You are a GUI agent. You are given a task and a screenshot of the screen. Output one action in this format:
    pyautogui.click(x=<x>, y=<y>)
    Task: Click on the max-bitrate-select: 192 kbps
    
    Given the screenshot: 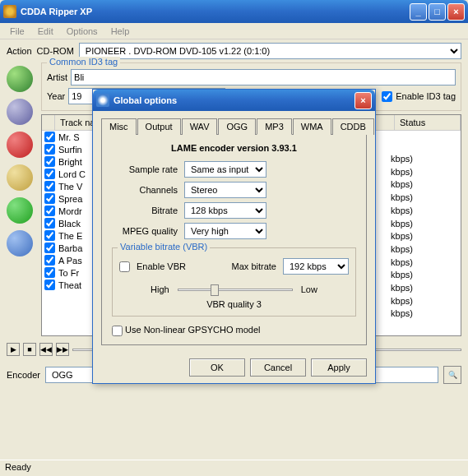 What is the action you would take?
    pyautogui.click(x=316, y=266)
    